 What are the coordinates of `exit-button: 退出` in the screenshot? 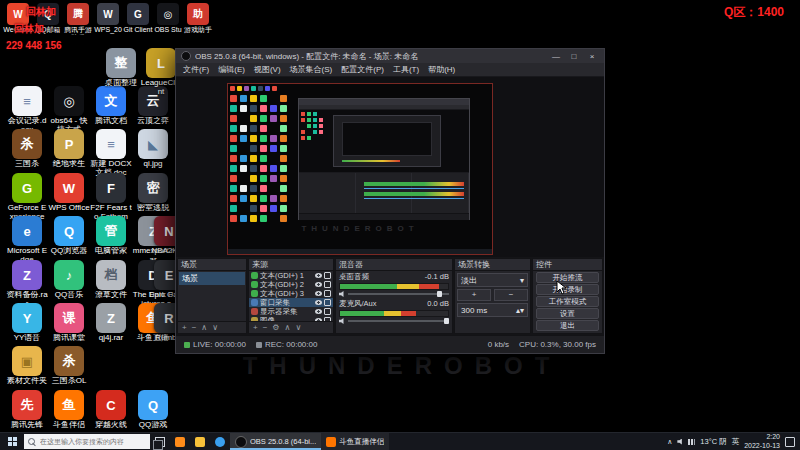 It's located at (568, 326).